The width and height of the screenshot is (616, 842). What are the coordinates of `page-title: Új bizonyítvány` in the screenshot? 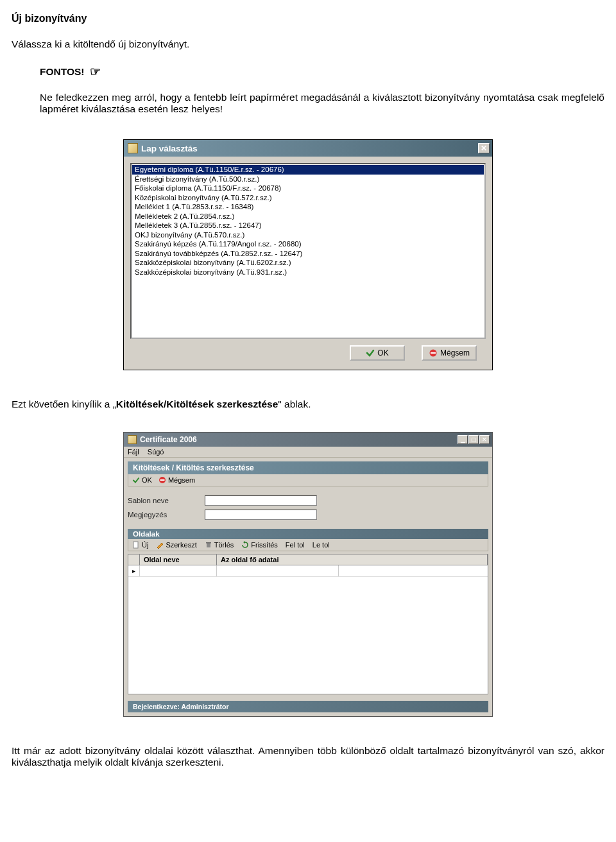 It's located at (308, 19).